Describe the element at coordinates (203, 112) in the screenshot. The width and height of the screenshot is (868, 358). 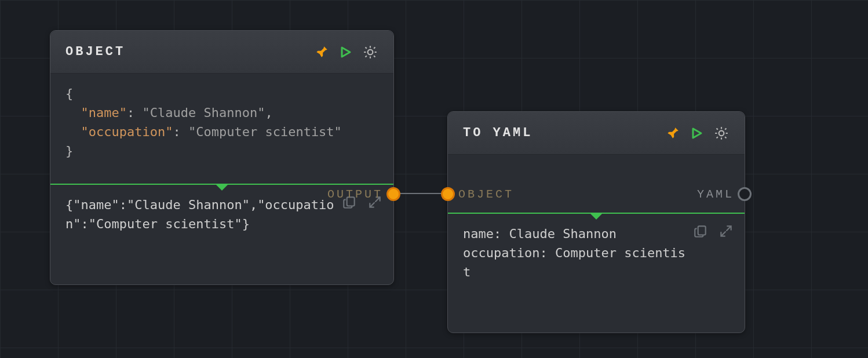
I see `code-val-name: "Claude Shannon"` at that location.